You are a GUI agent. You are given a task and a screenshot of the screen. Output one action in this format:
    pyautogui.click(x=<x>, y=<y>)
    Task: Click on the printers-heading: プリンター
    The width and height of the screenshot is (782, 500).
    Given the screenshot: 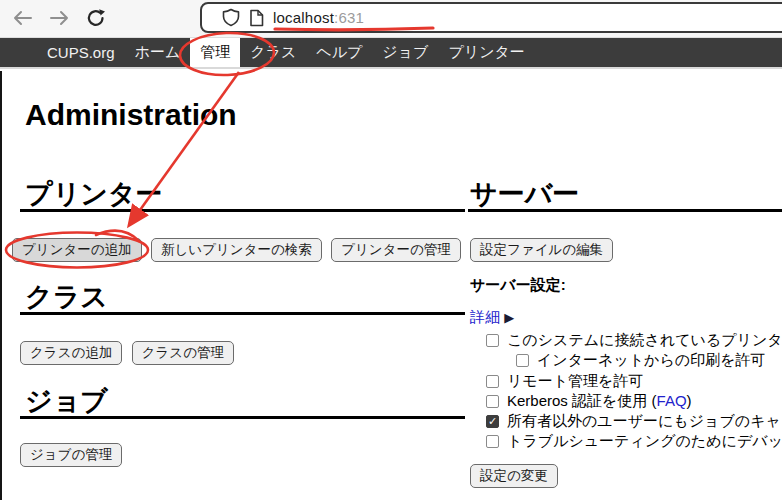 What is the action you would take?
    pyautogui.click(x=94, y=194)
    